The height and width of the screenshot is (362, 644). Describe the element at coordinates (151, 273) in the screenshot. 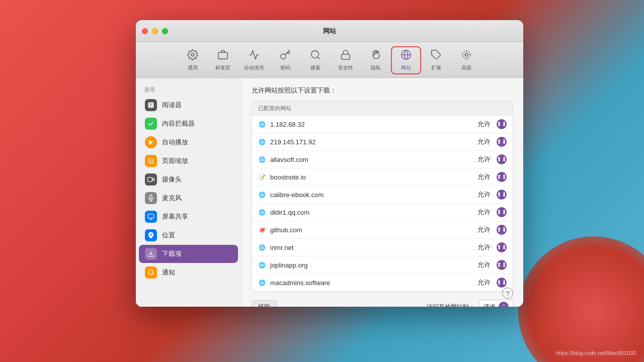

I see `notification-icon` at that location.